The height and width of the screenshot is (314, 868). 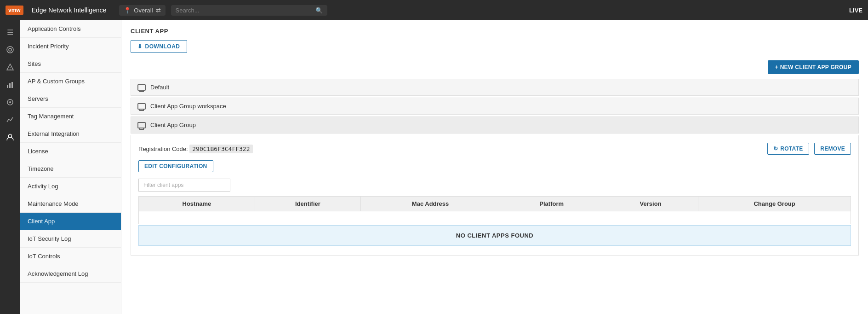 I want to click on monitor-icon-client-app, so click(x=142, y=125).